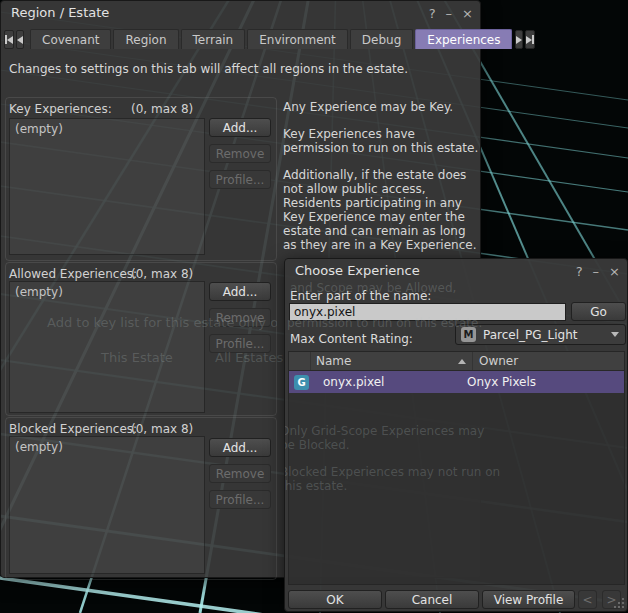 The image size is (628, 613). Describe the element at coordinates (107, 505) in the screenshot. I see `blocked-experiences-list: (empty)` at that location.